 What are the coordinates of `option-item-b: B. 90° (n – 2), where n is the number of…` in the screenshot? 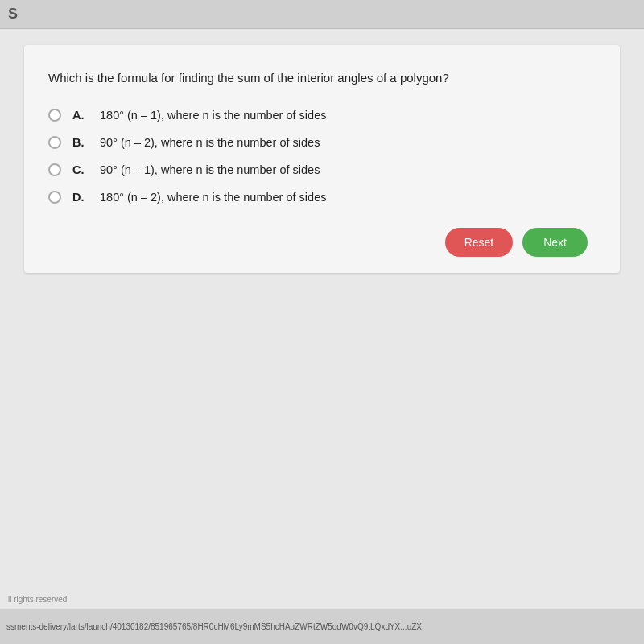 It's located at (322, 142).